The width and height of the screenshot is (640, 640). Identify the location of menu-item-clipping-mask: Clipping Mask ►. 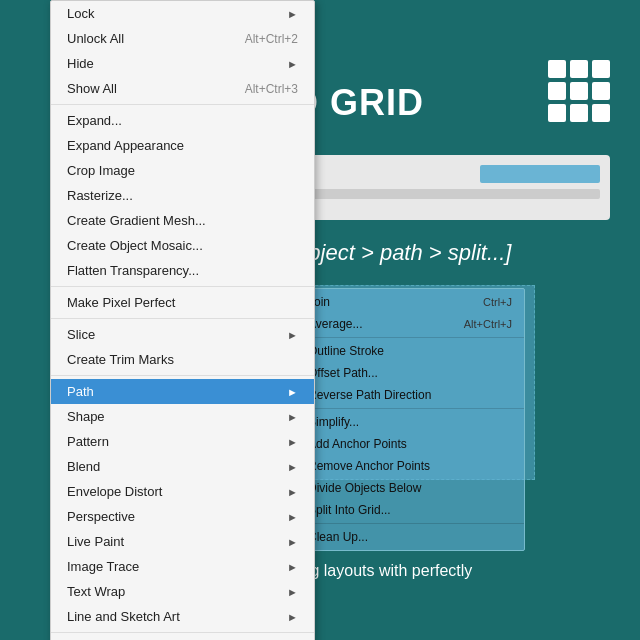
(182, 638).